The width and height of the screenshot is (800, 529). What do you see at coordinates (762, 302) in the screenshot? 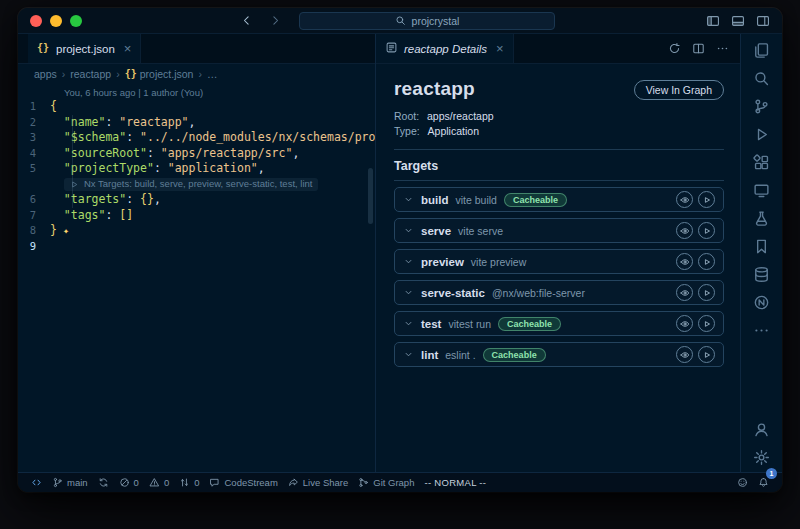
I see `nx-console-icon` at bounding box center [762, 302].